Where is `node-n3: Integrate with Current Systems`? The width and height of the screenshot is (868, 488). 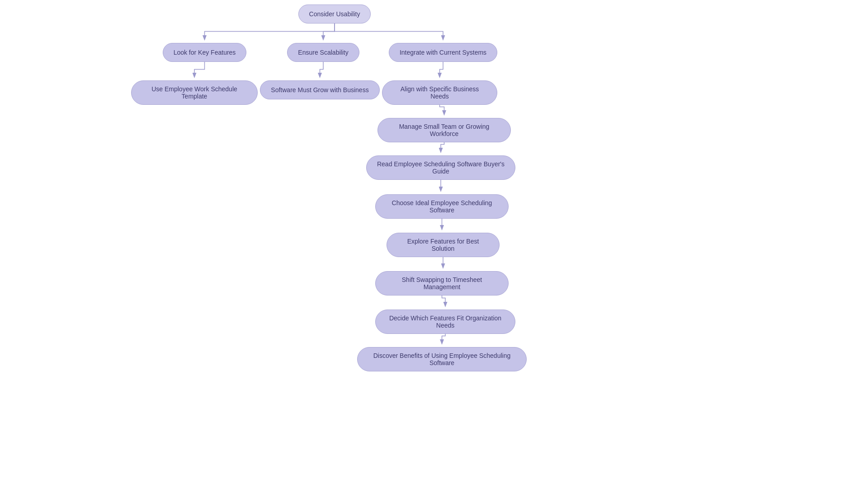 node-n3: Integrate with Current Systems is located at coordinates (443, 52).